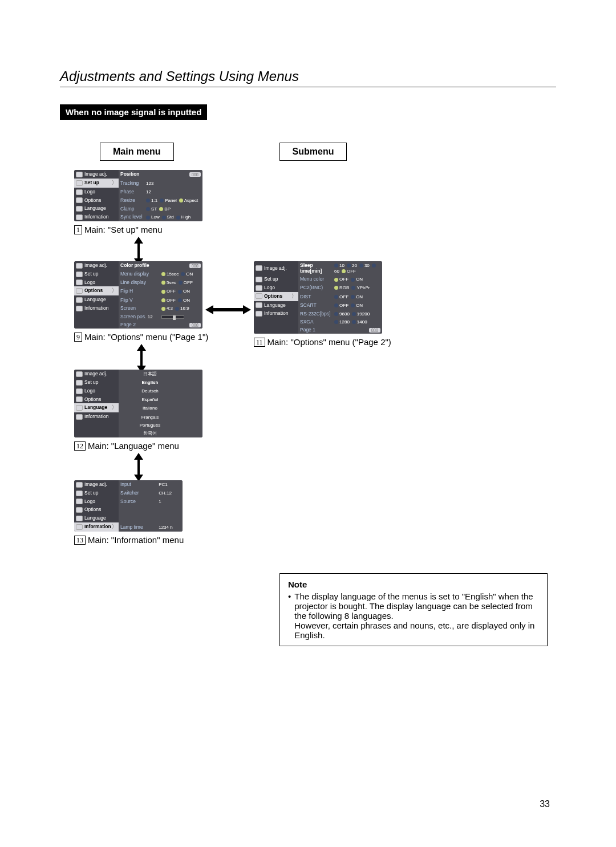 The image size is (616, 847). Describe the element at coordinates (414, 630) in the screenshot. I see `note-body-2: However, certain phrases and nouns, etc.…` at that location.